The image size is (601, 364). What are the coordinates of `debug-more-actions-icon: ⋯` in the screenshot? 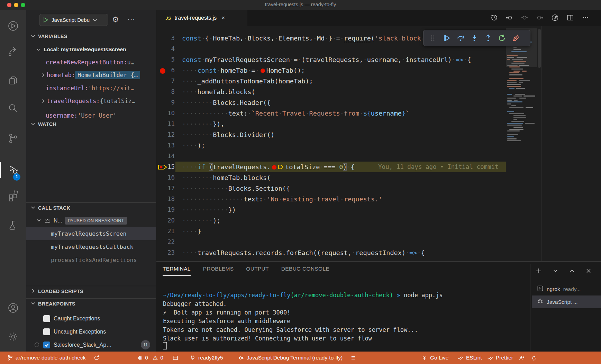 It's located at (131, 19).